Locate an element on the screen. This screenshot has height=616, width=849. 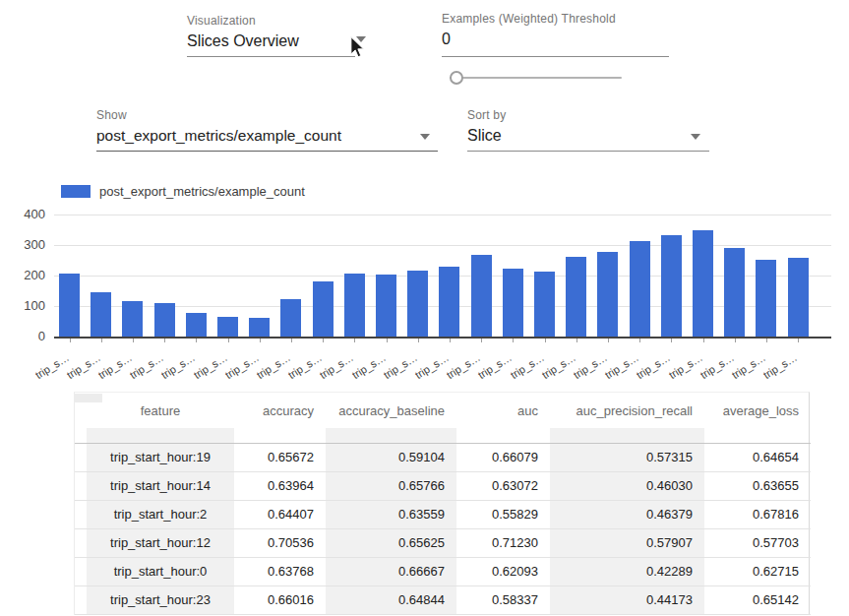
column-header-auc: auc is located at coordinates (504, 410).